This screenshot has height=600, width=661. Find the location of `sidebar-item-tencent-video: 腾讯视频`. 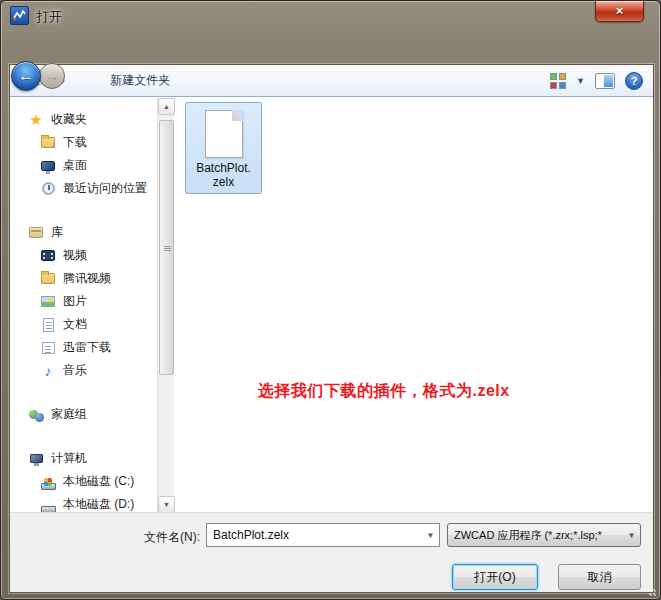

sidebar-item-tencent-video: 腾讯视频 is located at coordinates (84, 278).